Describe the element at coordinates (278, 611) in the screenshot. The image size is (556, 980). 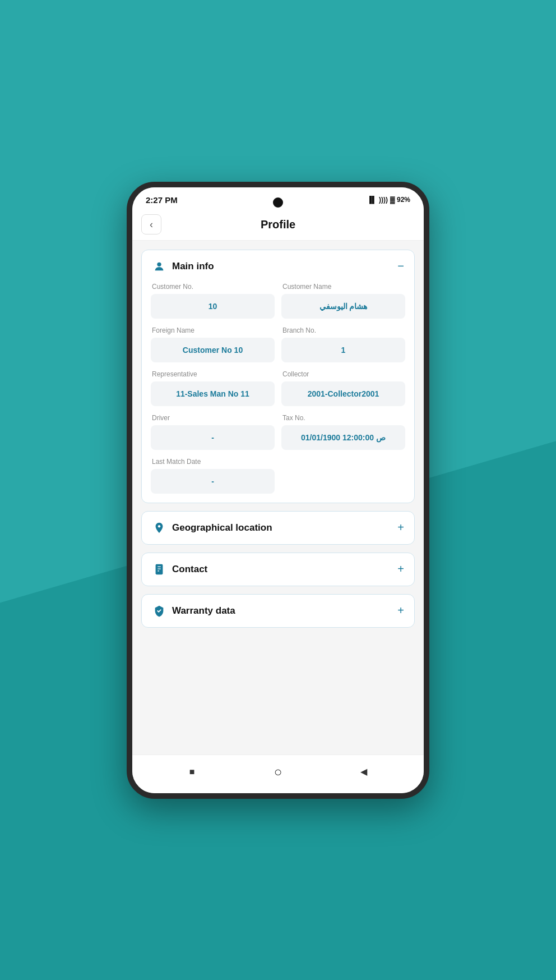
I see `warranty-data-section: Warranty data +` at that location.